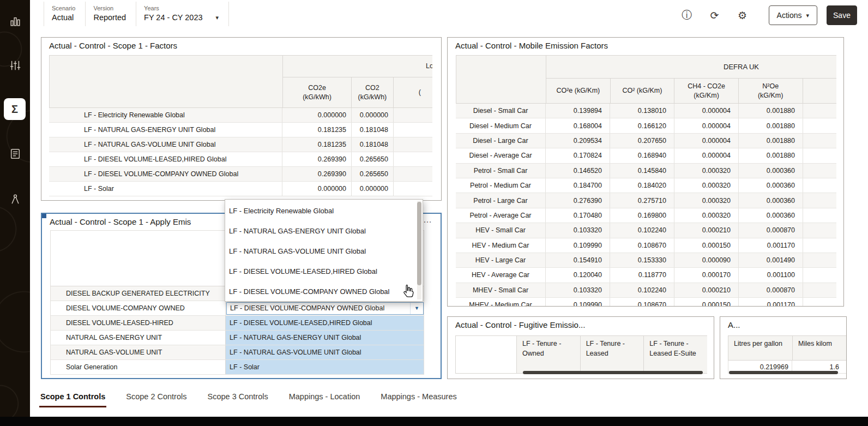  Describe the element at coordinates (642, 125) in the screenshot. I see `data-cell: 0.166120` at that location.